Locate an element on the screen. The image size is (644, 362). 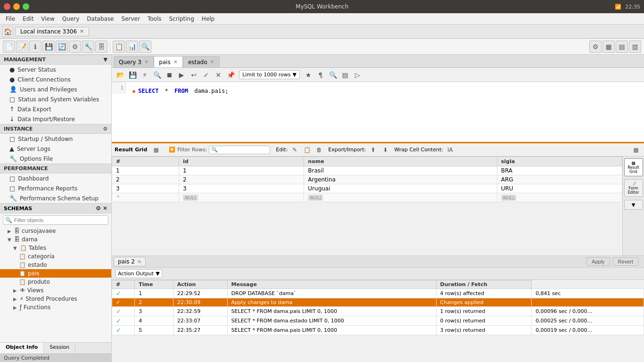
table-row: 3 3 Uruguai URU is located at coordinates (367, 189).